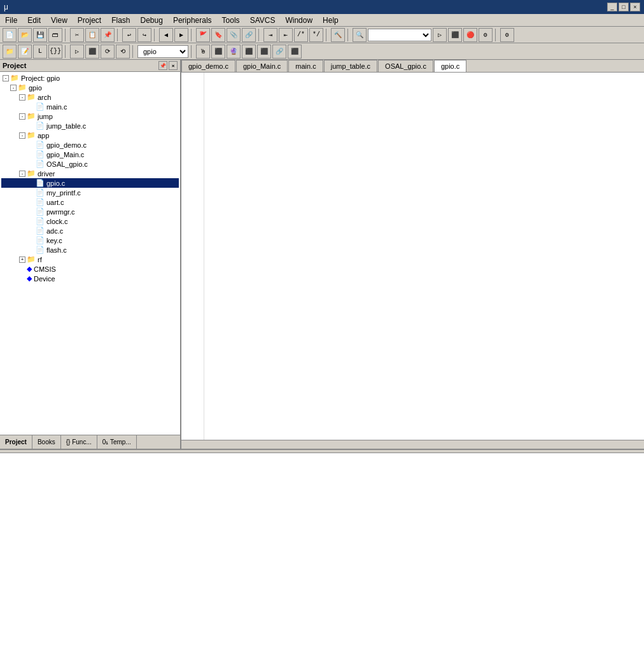 The height and width of the screenshot is (646, 644). I want to click on tree-osal-gpio-c: 📄 OSAL_gpio.c, so click(90, 164).